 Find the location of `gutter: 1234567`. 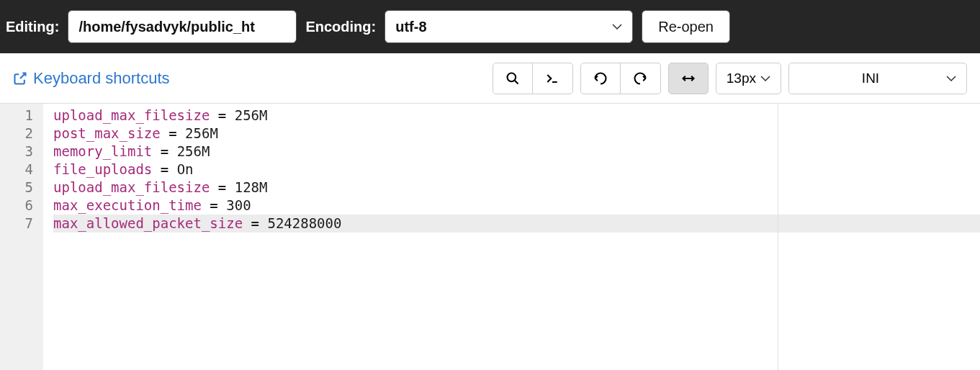

gutter: 1234567 is located at coordinates (22, 237).